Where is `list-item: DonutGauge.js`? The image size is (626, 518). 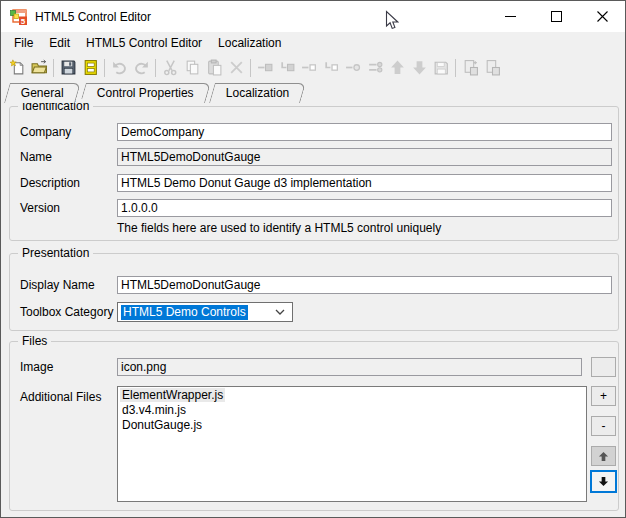
list-item: DonutGauge.js is located at coordinates (352, 426).